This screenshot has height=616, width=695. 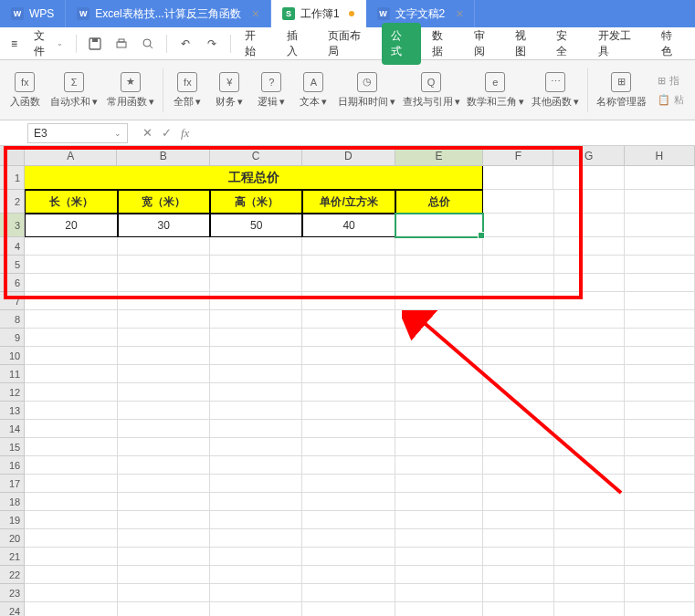 What do you see at coordinates (256, 155) in the screenshot?
I see `col-header-C: C` at bounding box center [256, 155].